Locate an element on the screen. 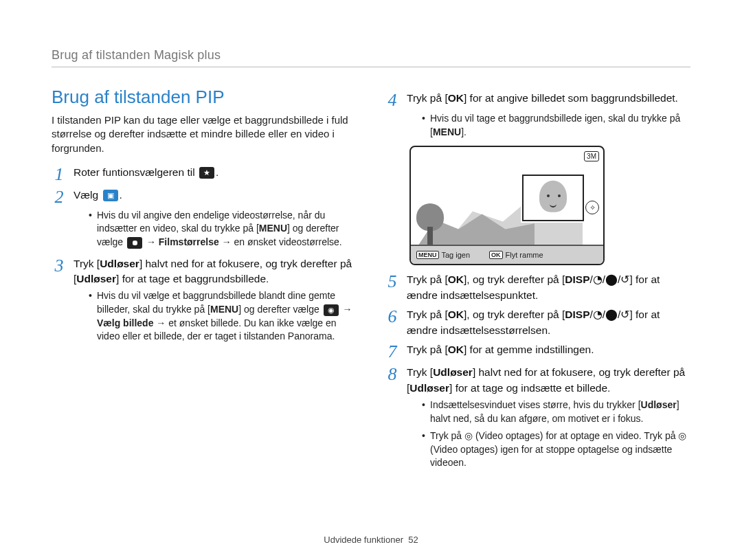  step-2-note: Hvis du vil angive den endelige videostø… is located at coordinates (223, 229).